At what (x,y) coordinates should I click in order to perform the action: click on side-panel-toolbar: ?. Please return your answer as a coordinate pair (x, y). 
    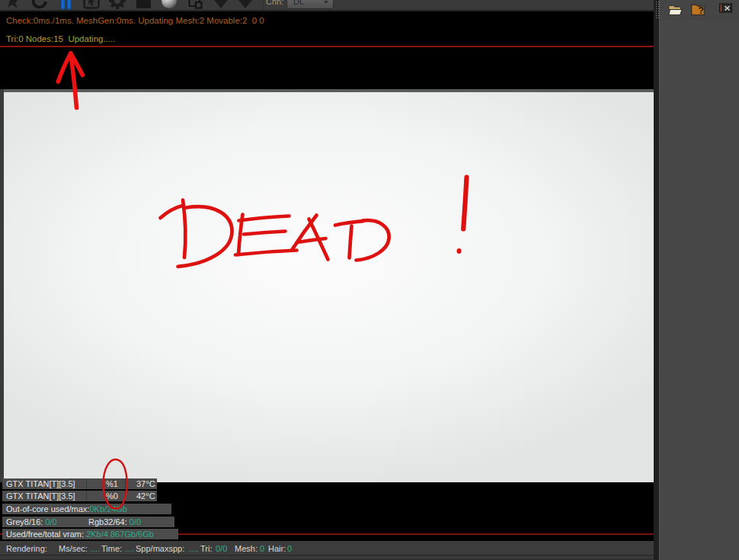
    Looking at the image, I should click on (699, 10).